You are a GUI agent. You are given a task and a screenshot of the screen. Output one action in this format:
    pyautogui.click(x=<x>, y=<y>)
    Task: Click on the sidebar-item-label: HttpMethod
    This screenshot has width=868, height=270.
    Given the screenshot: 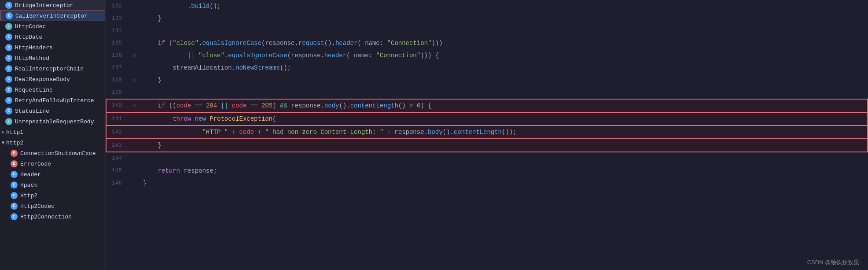 What is the action you would take?
    pyautogui.click(x=32, y=58)
    